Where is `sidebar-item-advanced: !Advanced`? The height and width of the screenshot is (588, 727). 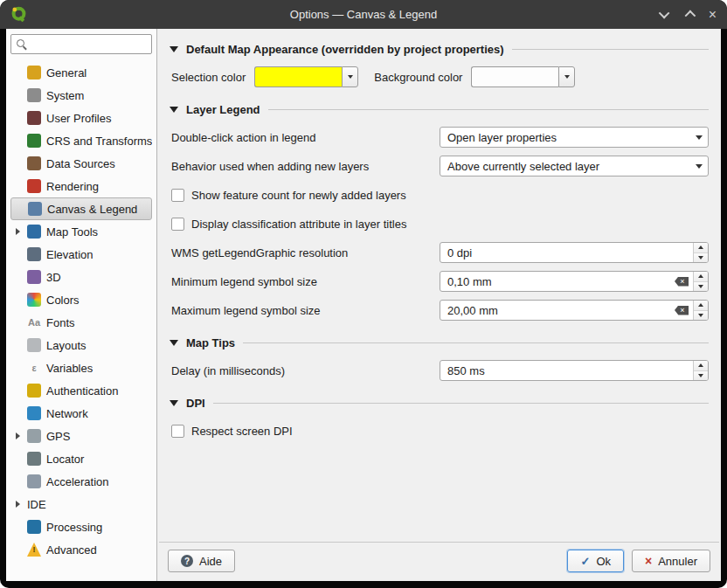
sidebar-item-advanced: !Advanced is located at coordinates (81, 550).